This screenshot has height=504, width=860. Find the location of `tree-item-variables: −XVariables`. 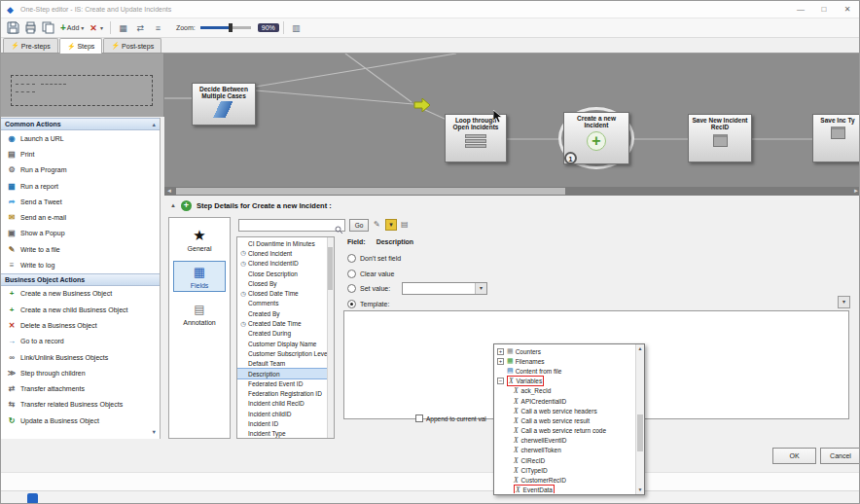

tree-item-variables: −XVariables is located at coordinates (564, 381).